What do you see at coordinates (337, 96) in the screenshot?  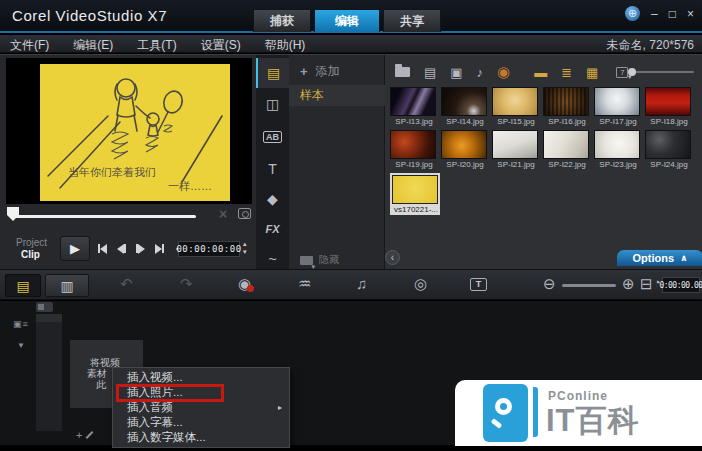 I see `folder-item-sample: 样本` at bounding box center [337, 96].